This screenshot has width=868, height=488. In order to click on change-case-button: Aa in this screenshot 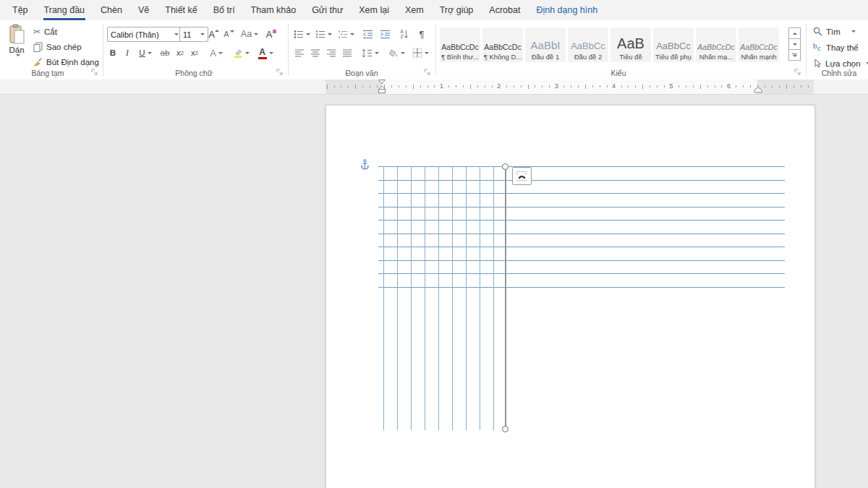, I will do `click(250, 34)`.